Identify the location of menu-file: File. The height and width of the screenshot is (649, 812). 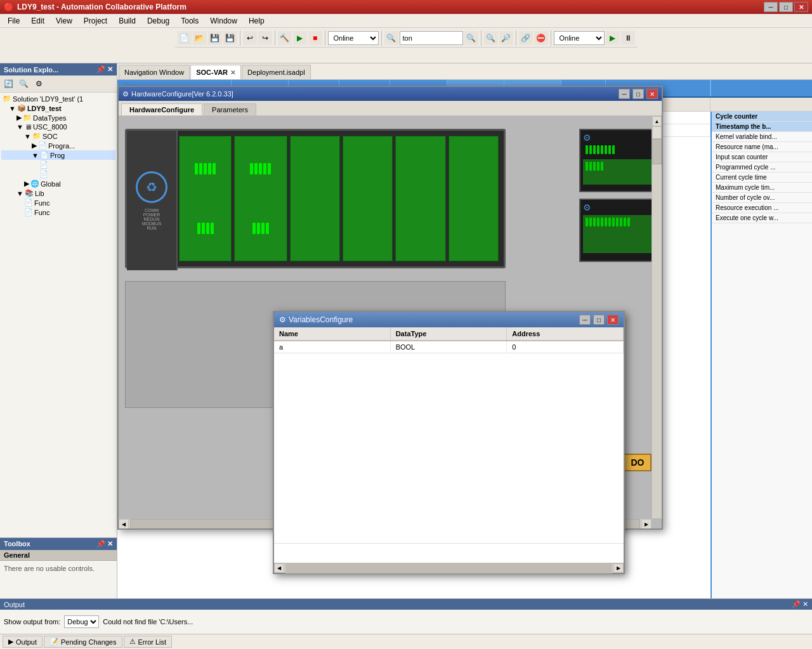
(14, 21).